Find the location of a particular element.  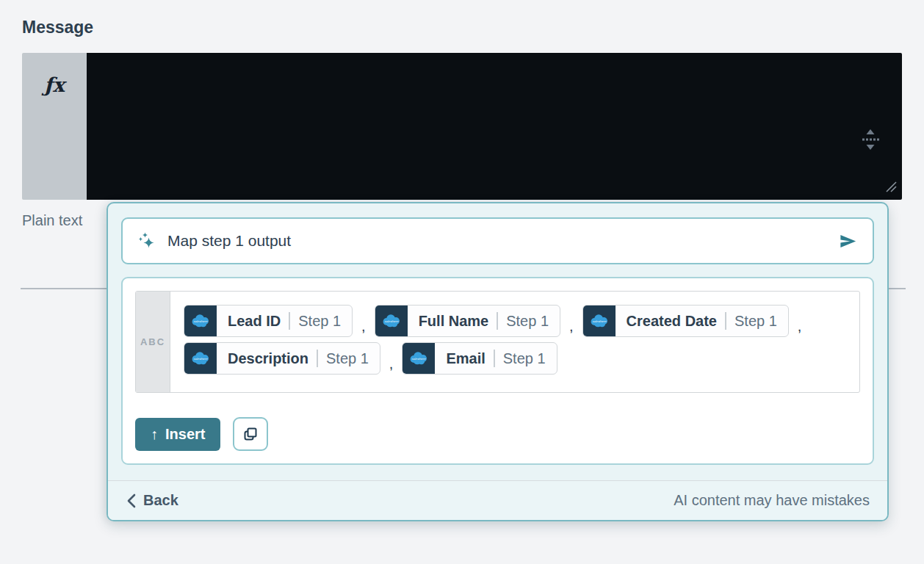

field-token: salesforceCreated DateStep 1 is located at coordinates (686, 321).